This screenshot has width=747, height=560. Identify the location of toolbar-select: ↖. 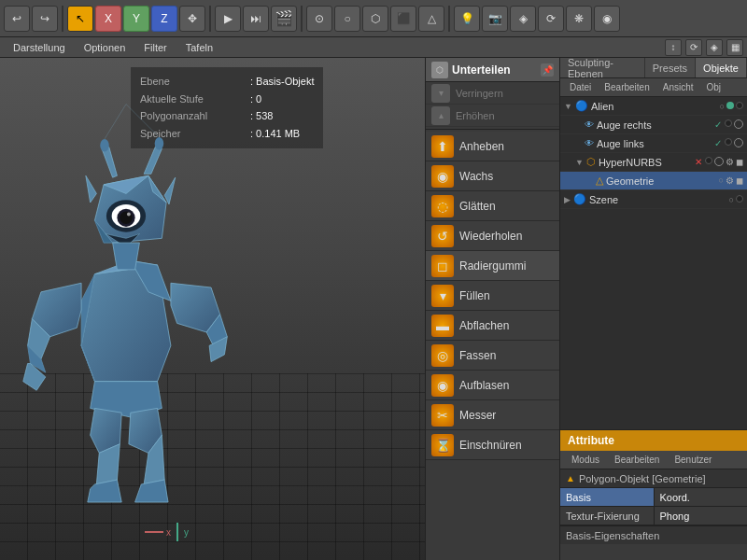
(80, 19).